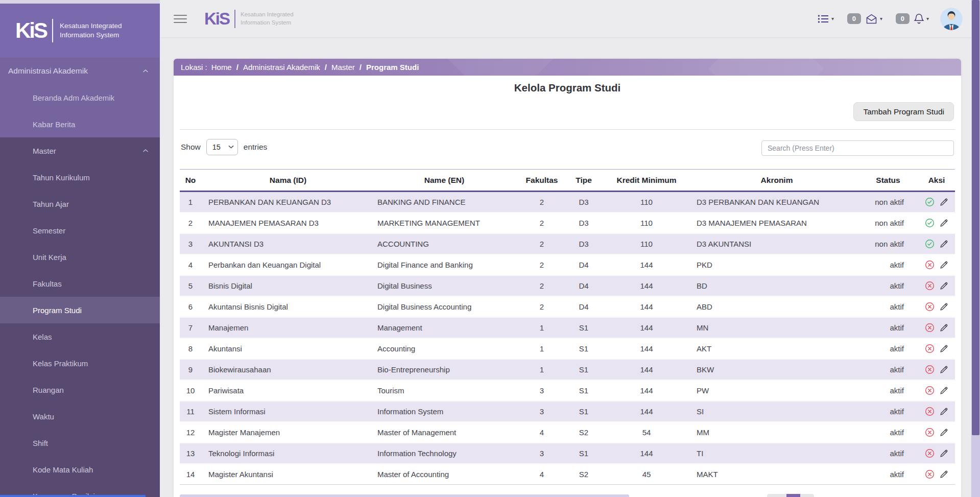  I want to click on sidebar-item-kode-mata-kuliah: Kode Mata Kuliah, so click(80, 469).